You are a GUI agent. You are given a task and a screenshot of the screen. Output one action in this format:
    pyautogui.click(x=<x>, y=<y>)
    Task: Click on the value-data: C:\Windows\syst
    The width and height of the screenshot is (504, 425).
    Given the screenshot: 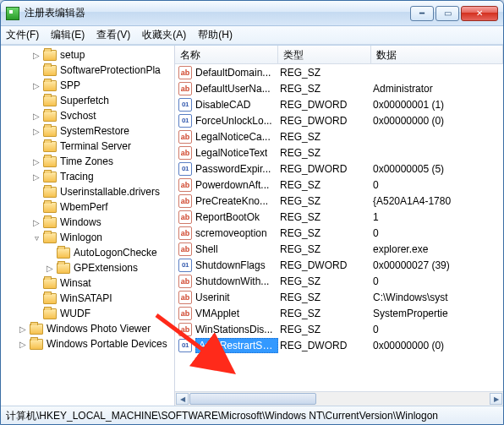 What is the action you would take?
    pyautogui.click(x=437, y=297)
    